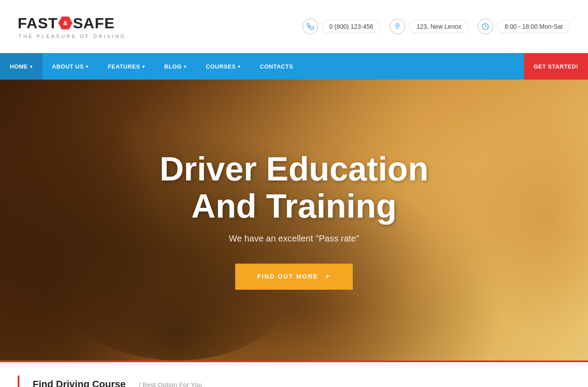 This screenshot has height=387, width=588. What do you see at coordinates (429, 27) in the screenshot?
I see `address-contact: 123, New Lenox` at bounding box center [429, 27].